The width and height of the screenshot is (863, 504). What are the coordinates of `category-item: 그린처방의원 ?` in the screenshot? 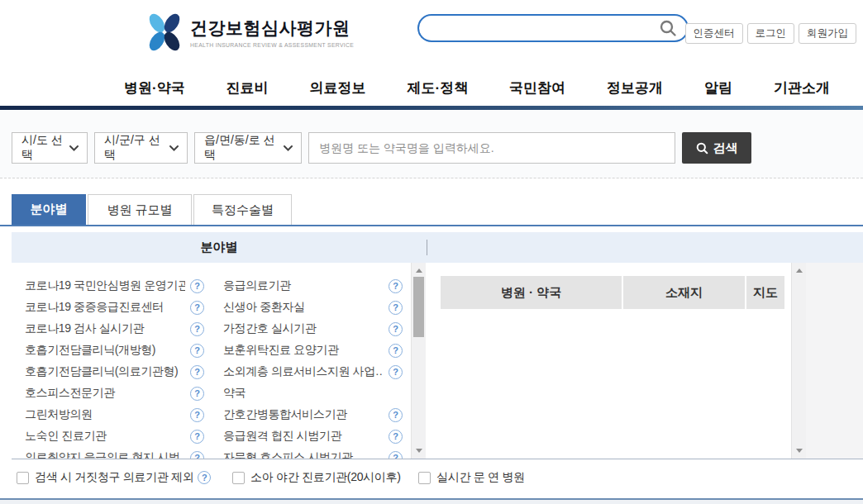 It's located at (114, 415).